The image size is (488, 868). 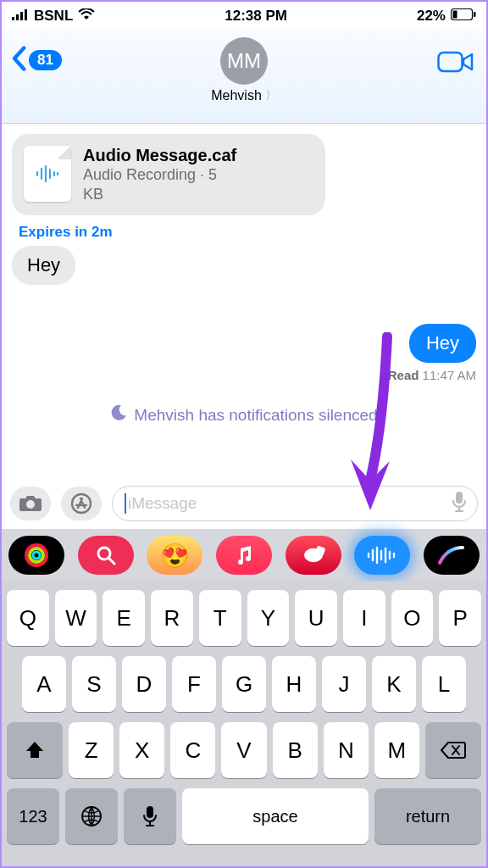 I want to click on app-memoji-icon: 😍, so click(x=175, y=555).